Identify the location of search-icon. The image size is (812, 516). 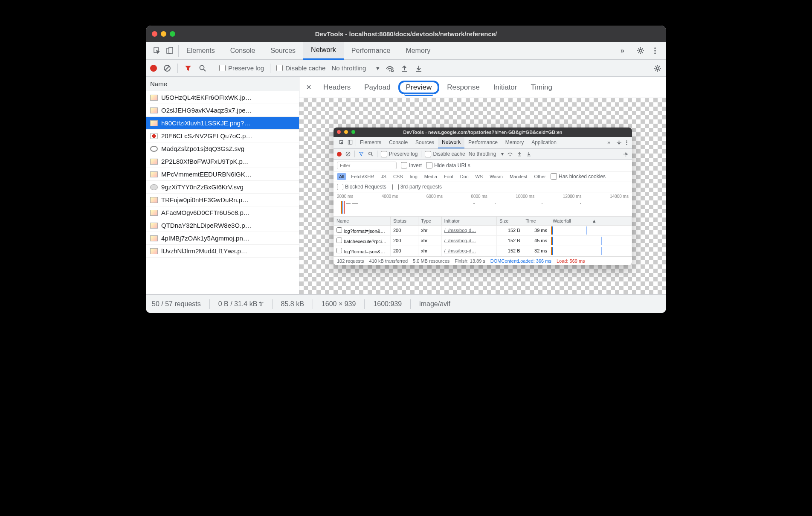
(203, 68).